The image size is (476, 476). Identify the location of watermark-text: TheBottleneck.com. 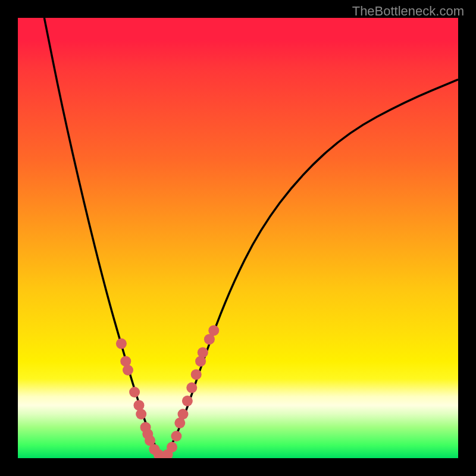
(408, 11).